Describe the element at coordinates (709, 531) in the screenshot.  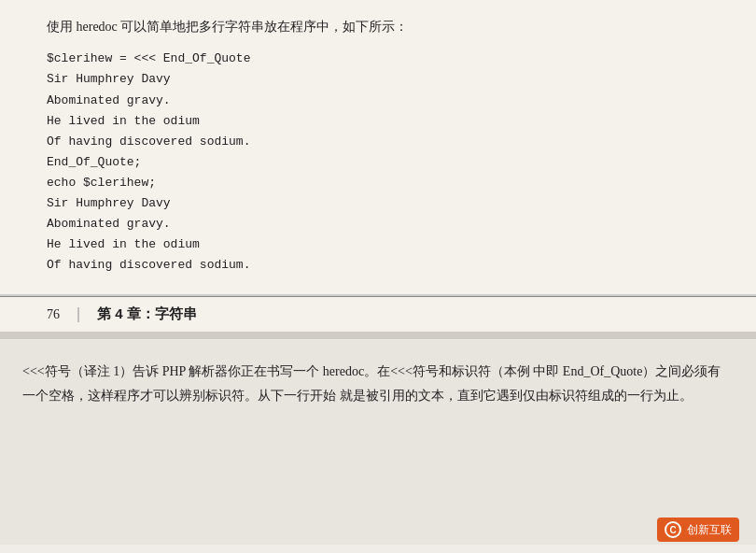
I see `watermark-label: 创新互联` at that location.